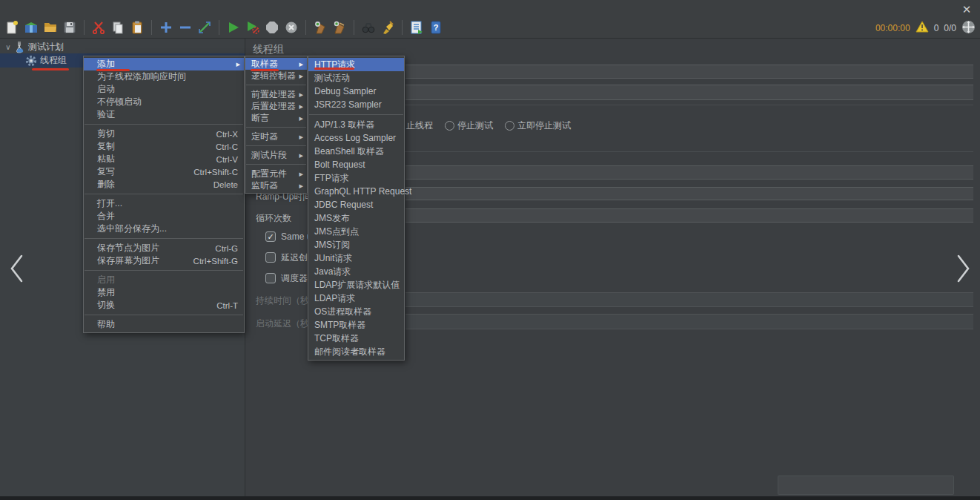 This screenshot has width=980, height=500. What do you see at coordinates (276, 94) in the screenshot?
I see `menu-item: 前置处理器` at bounding box center [276, 94].